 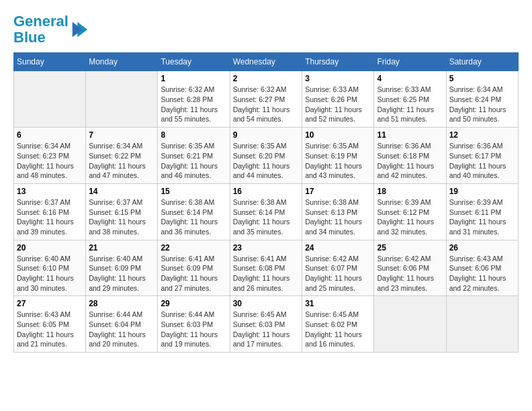 What do you see at coordinates (266, 212) in the screenshot?
I see `calendar-cell: 16Sunrise: 6:38 AMSunset: 6:14 PMDayligh…` at bounding box center [266, 212].